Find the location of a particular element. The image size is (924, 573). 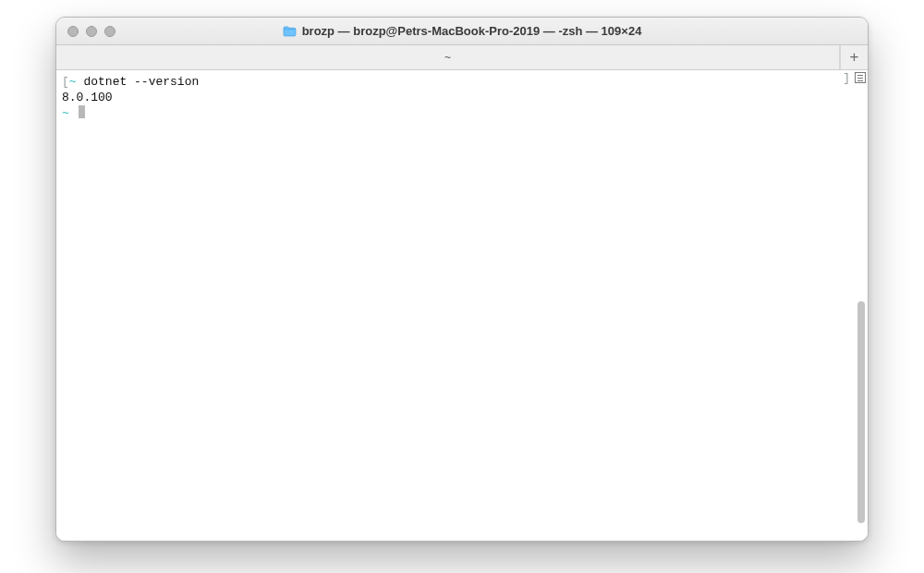

window-title: brozp — brozp@Petrs-MacBook-Pro-2019 — -… is located at coordinates (462, 31).